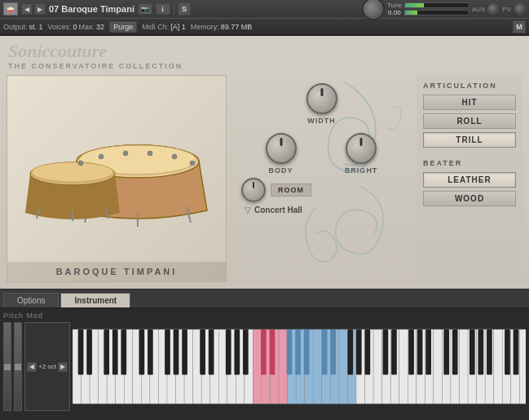 The height and width of the screenshot is (420, 529). What do you see at coordinates (31, 300) in the screenshot?
I see `options-tab: Options` at bounding box center [31, 300].